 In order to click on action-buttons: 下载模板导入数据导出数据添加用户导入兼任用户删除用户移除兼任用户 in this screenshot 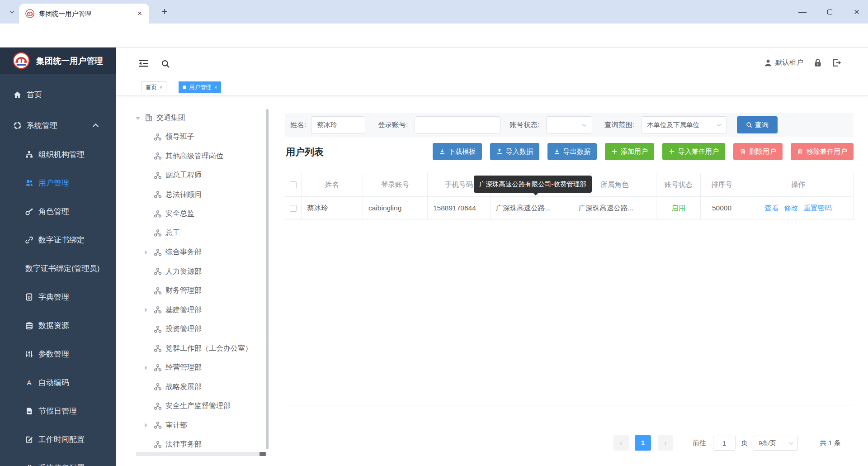, I will do `click(626, 152)`.